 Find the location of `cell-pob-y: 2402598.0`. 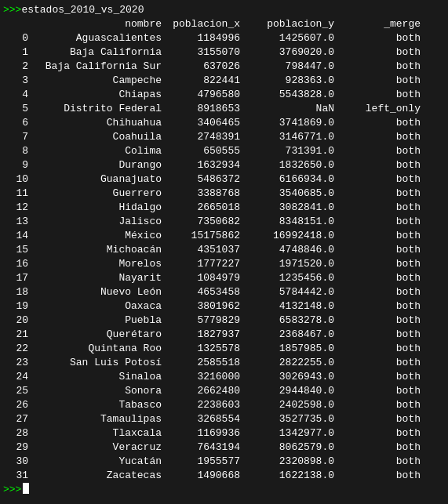

cell-pob-y: 2402598.0 is located at coordinates (287, 405).